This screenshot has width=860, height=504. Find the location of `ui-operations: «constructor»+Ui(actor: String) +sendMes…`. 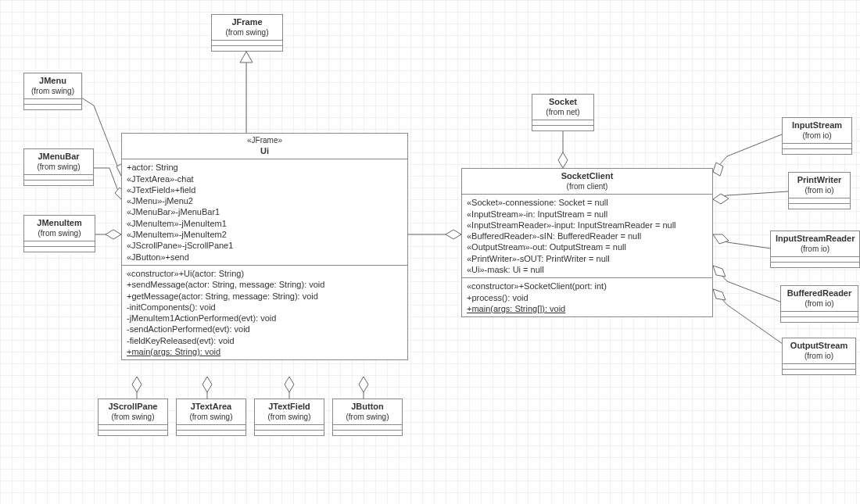

ui-operations: «constructor»+Ui(actor: String) +sendMes… is located at coordinates (264, 313).